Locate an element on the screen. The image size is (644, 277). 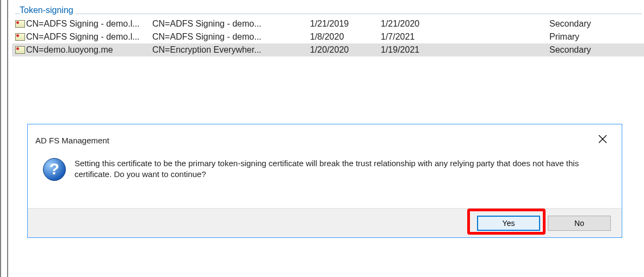
issuer-cell: CN=Encryption Everywher... is located at coordinates (231, 50).